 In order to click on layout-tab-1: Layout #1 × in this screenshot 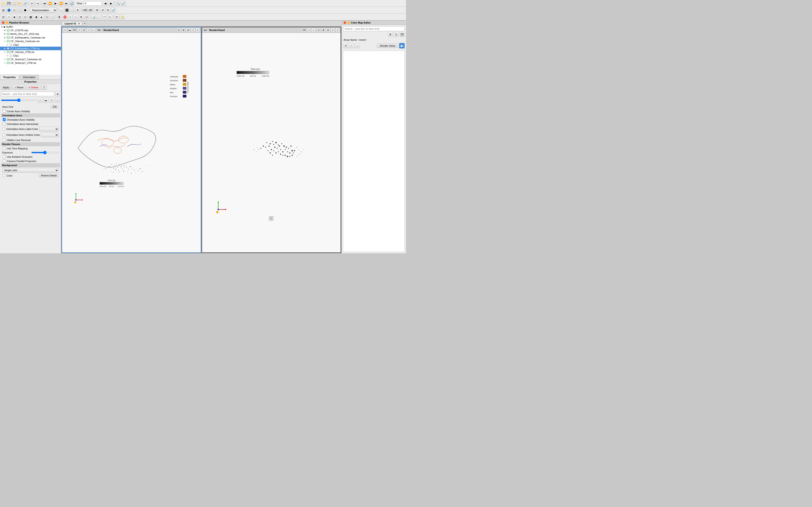, I will do `click(72, 23)`.